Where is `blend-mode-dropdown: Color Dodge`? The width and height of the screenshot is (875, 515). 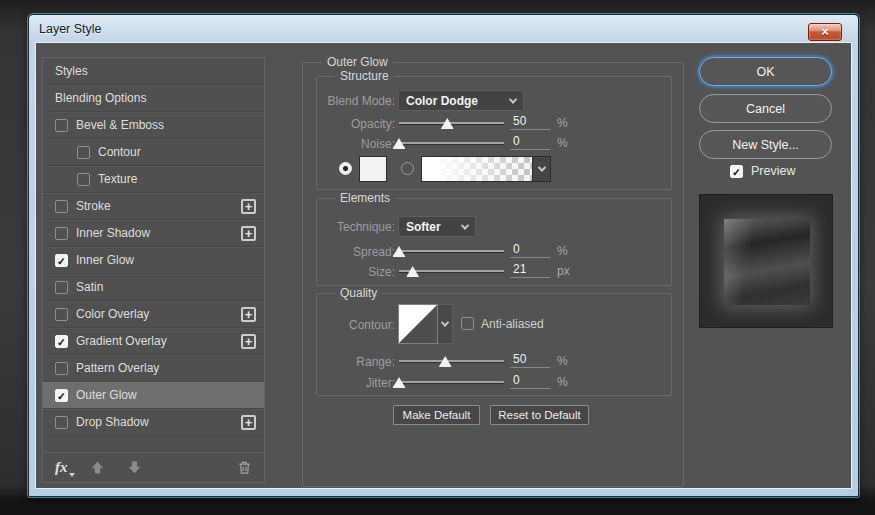 blend-mode-dropdown: Color Dodge is located at coordinates (461, 100).